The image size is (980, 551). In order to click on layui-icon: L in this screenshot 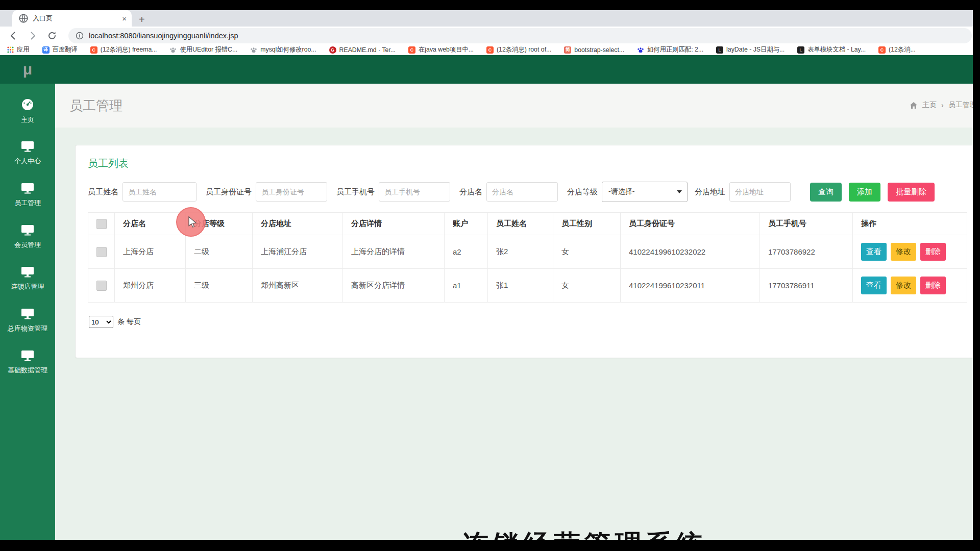, I will do `click(801, 50)`.